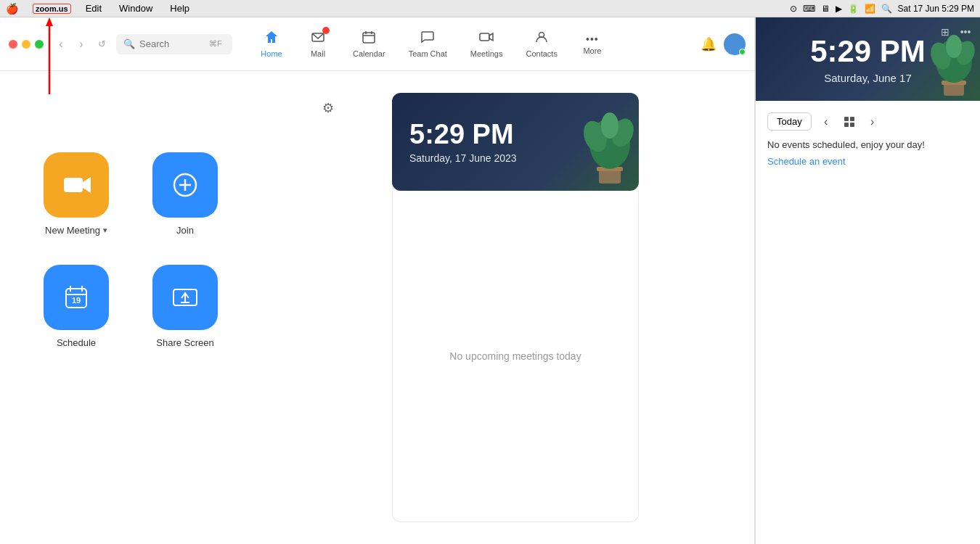  What do you see at coordinates (486, 44) in the screenshot?
I see `tab-meetings: Meetings` at bounding box center [486, 44].